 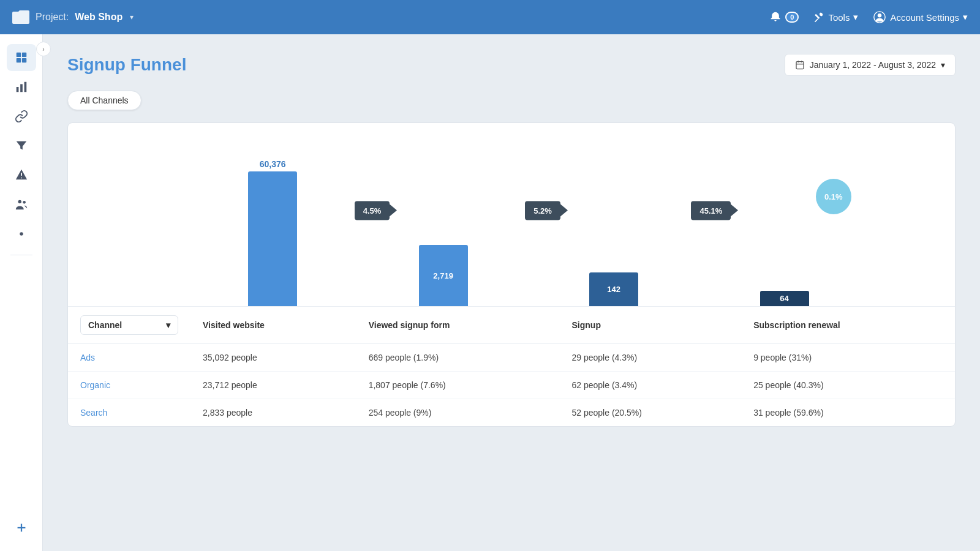 What do you see at coordinates (650, 386) in the screenshot?
I see `row-signup-organic: 62 people (3.4%)` at bounding box center [650, 386].